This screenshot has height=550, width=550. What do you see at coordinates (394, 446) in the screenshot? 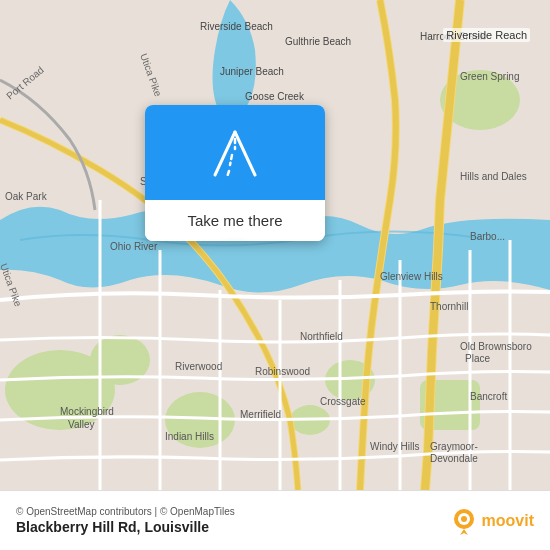
I see `svg-text: Windy Hills` at bounding box center [394, 446].